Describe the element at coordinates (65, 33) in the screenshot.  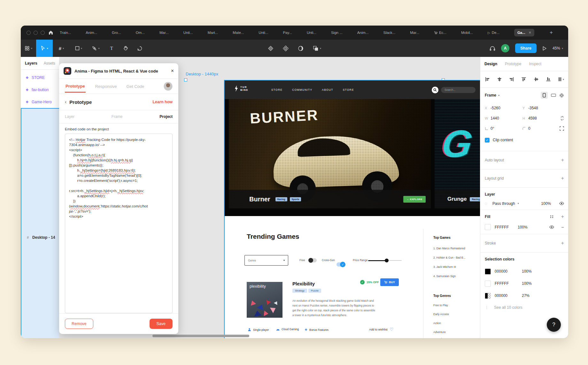
I see `tab-file: Train...` at that location.